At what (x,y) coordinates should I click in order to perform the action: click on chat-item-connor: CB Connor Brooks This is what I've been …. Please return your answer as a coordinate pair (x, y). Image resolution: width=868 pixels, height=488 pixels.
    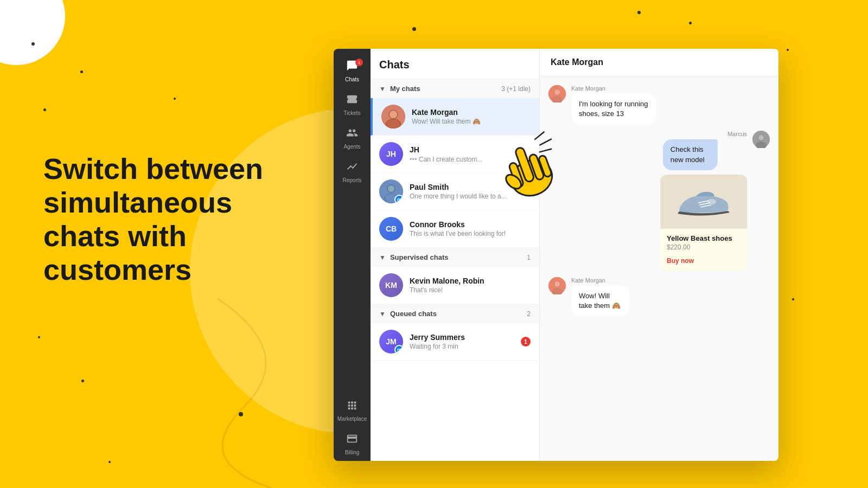
    Looking at the image, I should click on (455, 229).